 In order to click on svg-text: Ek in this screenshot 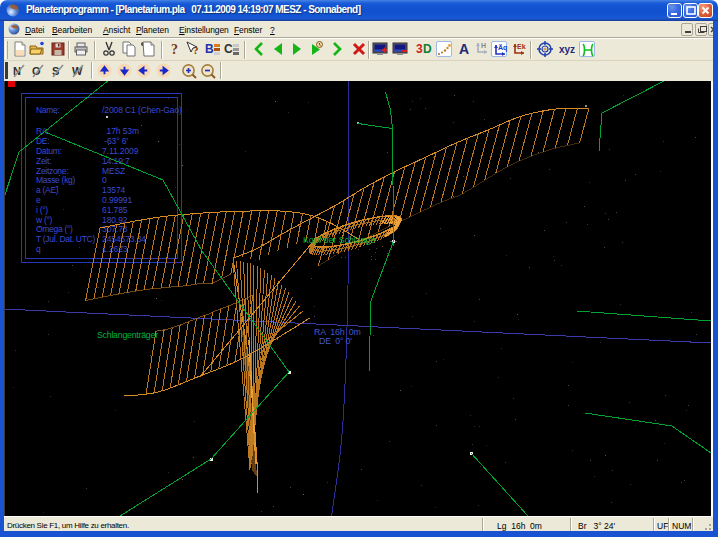, I will do `click(522, 46)`.